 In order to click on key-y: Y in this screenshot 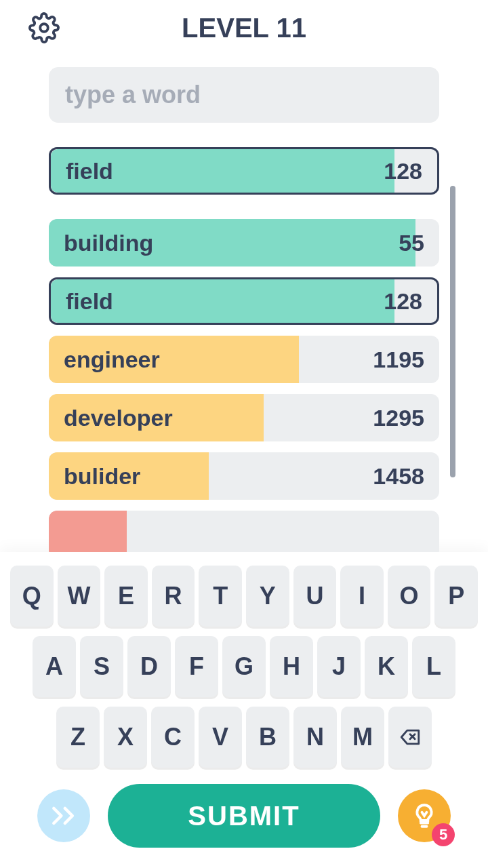, I will do `click(268, 596)`.